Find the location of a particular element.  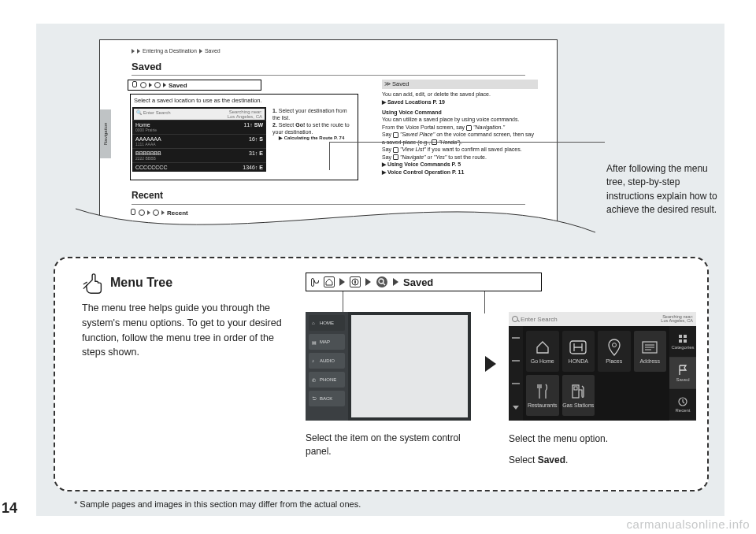

row-name: AAAAAAA is located at coordinates (148, 139).